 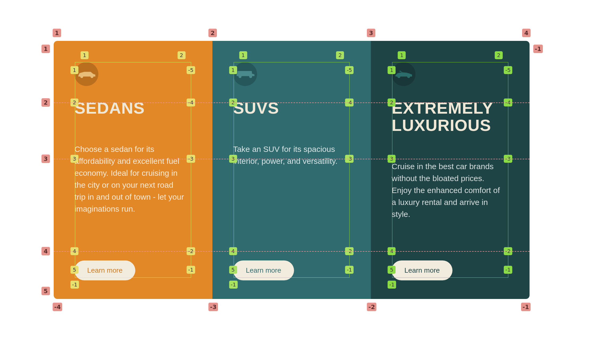 What do you see at coordinates (46, 102) in the screenshot?
I see `grid-row-badge: 2` at bounding box center [46, 102].